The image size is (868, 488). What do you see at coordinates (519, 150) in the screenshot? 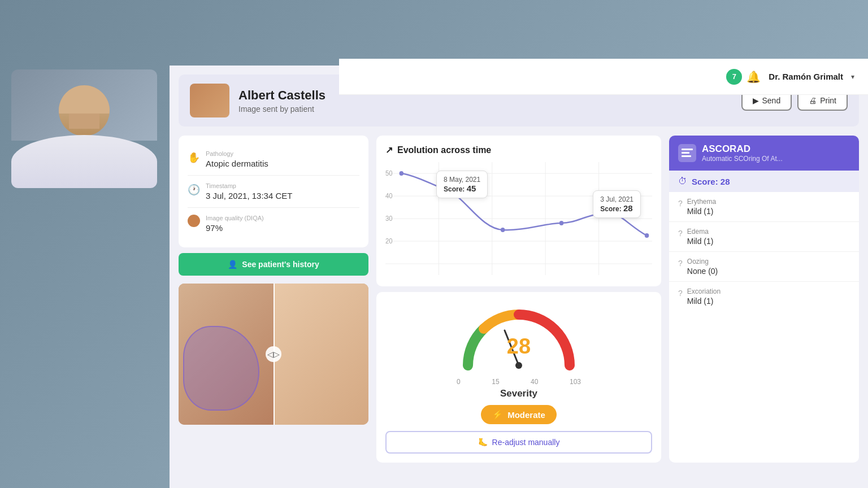
I see `chart-title: ↗ Evolution across time` at bounding box center [519, 150].